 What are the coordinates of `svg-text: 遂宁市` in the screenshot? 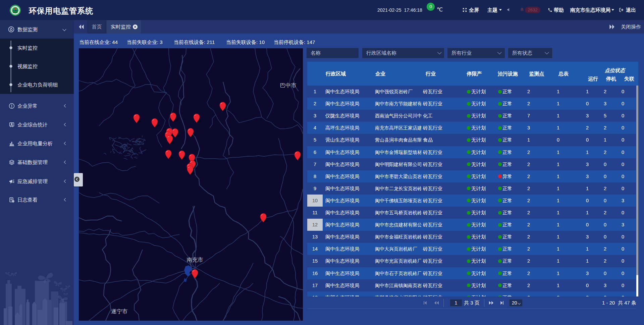 It's located at (119, 311).